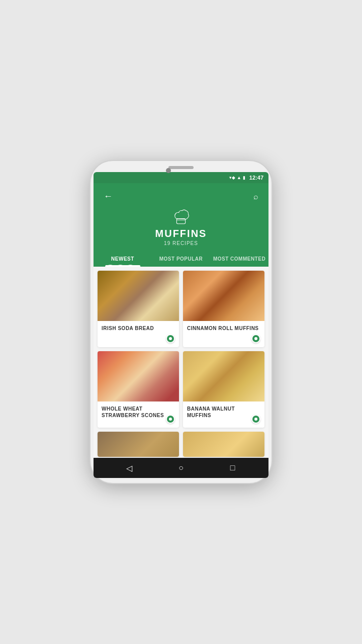  What do you see at coordinates (232, 178) in the screenshot?
I see `wifi-icon: ▾◆` at bounding box center [232, 178].